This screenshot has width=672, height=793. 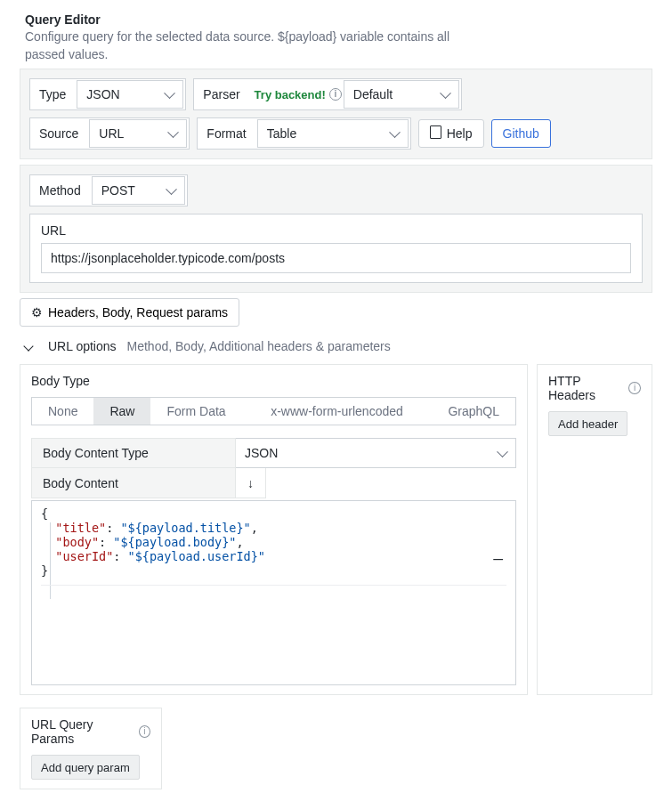 I want to click on body-type-label: Body Type, so click(x=274, y=381).